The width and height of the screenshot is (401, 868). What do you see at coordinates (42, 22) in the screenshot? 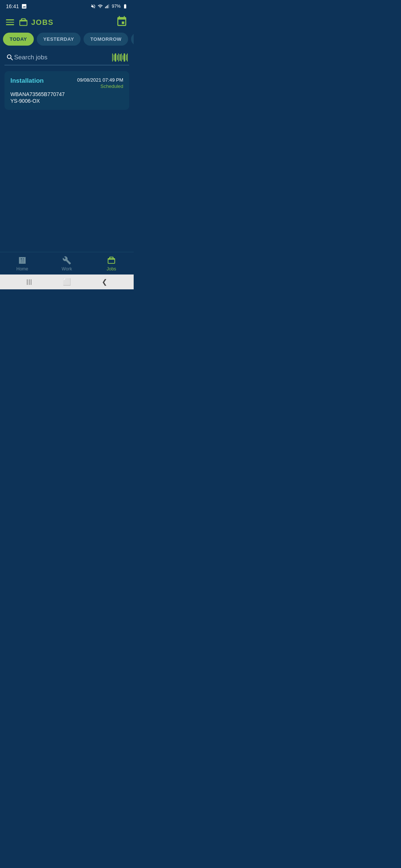
I see `app-title: JOBS` at bounding box center [42, 22].